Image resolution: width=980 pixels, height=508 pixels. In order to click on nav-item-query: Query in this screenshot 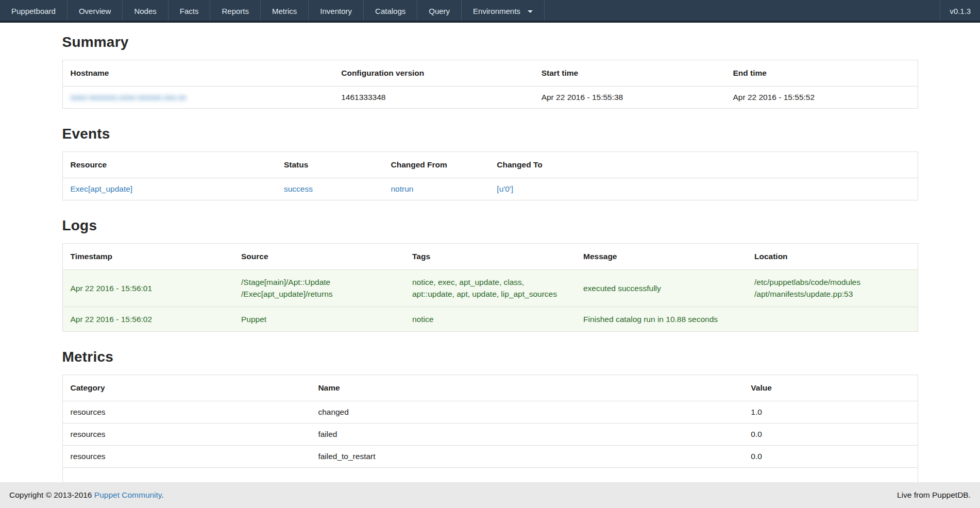, I will do `click(440, 10)`.